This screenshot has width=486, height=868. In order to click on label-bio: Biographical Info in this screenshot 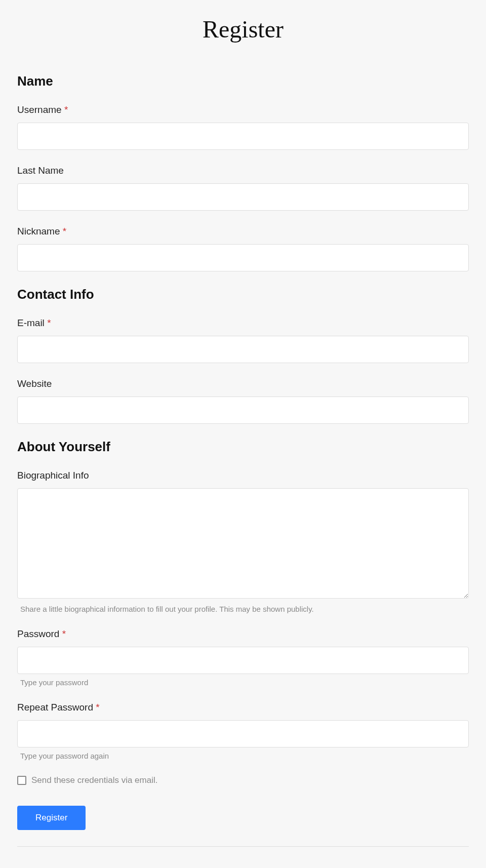, I will do `click(243, 476)`.